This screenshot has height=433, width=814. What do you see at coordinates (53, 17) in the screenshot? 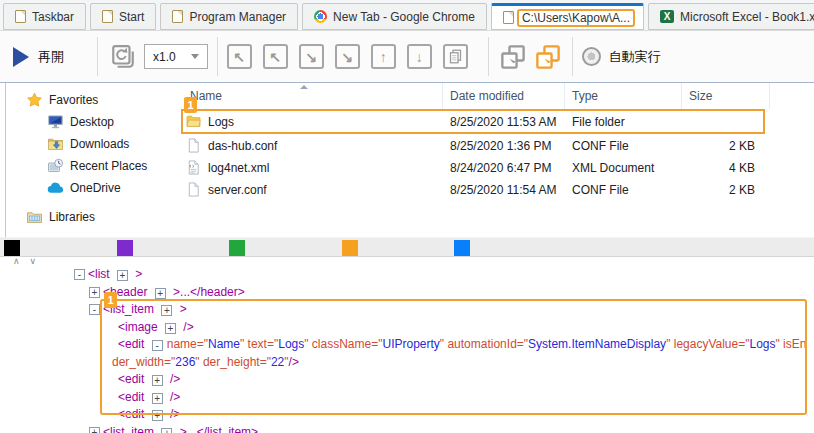
I see `tab-label: Taskbar` at bounding box center [53, 17].